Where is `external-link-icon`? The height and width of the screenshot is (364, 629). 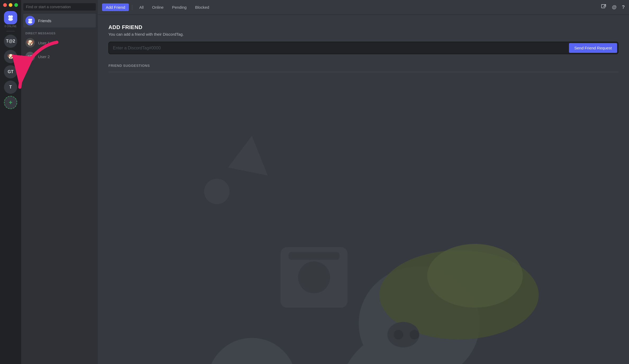
external-link-icon is located at coordinates (604, 7).